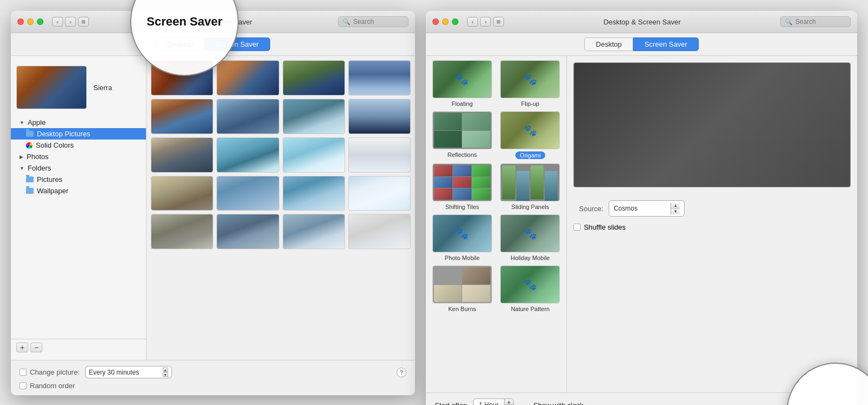 This screenshot has width=868, height=405. I want to click on sidebar-item-photos-label: Photos, so click(37, 156).